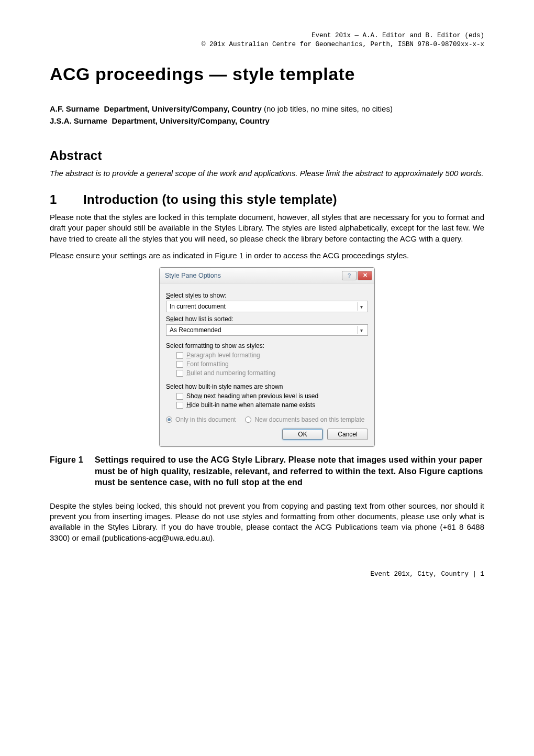  I want to click on checkbox-hide-builtin: Hide built-in name when alternate name e…, so click(272, 405).